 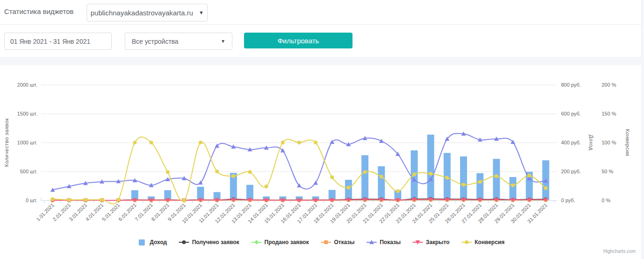 I want to click on header-row: Статистика виджетов publichnayakadastrov…, so click(x=320, y=12).